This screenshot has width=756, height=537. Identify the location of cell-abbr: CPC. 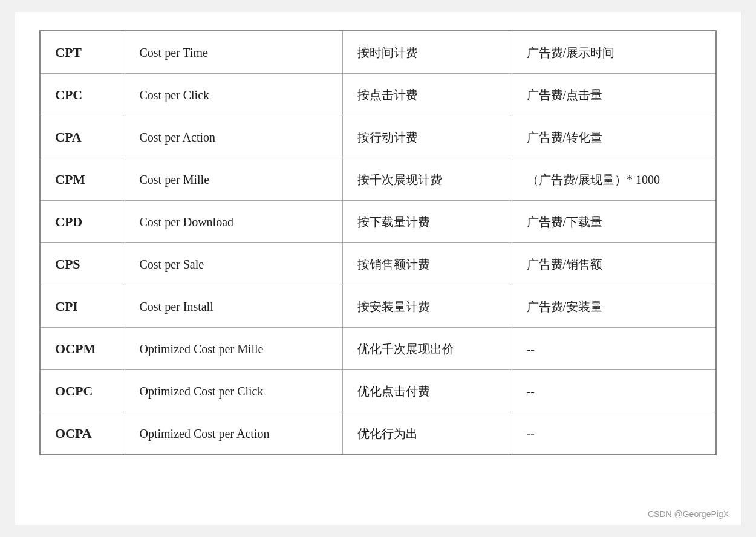
(82, 95).